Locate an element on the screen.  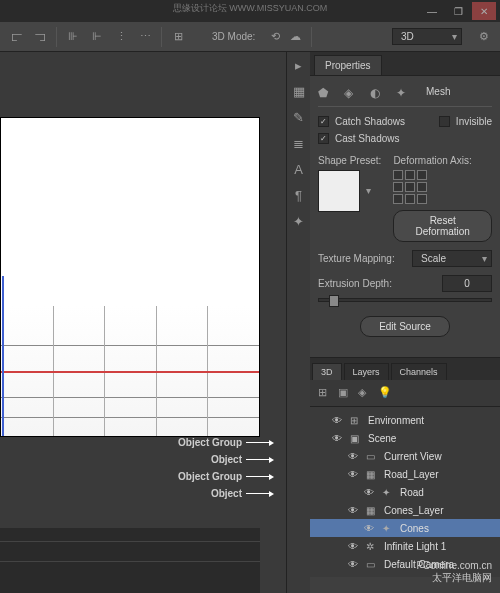
mesh-mode-icon: ⬟ is located at coordinates (326, 94).